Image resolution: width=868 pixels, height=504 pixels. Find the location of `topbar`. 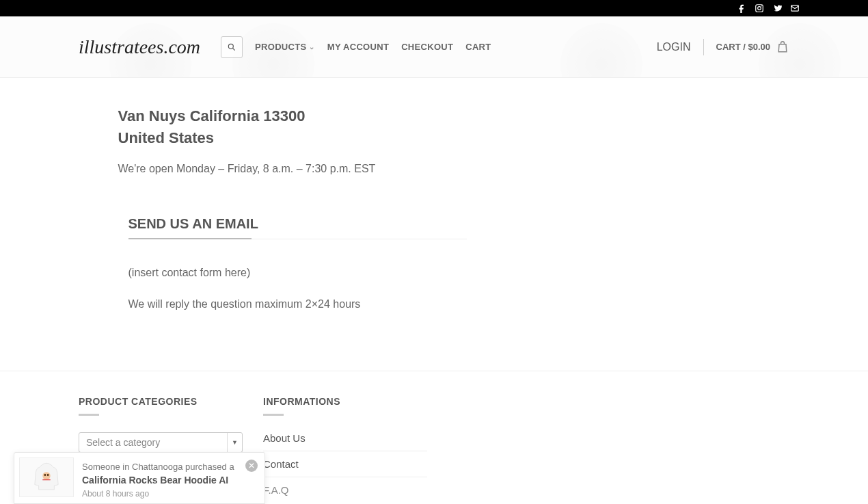

topbar is located at coordinates (434, 8).